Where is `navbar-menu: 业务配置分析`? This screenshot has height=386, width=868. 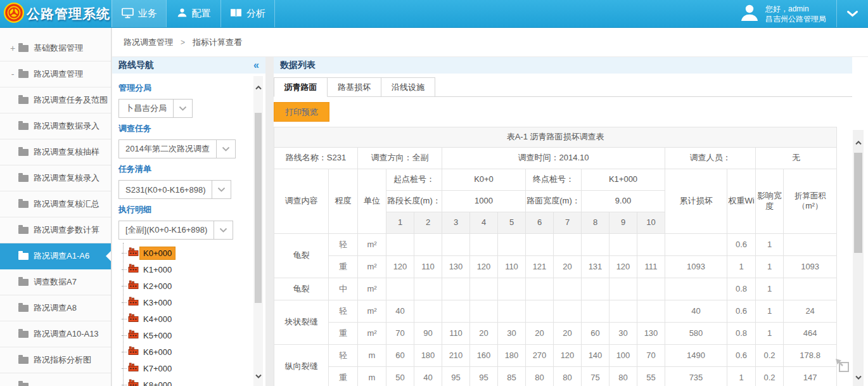 navbar-menu: 业务配置分析 is located at coordinates (193, 14).